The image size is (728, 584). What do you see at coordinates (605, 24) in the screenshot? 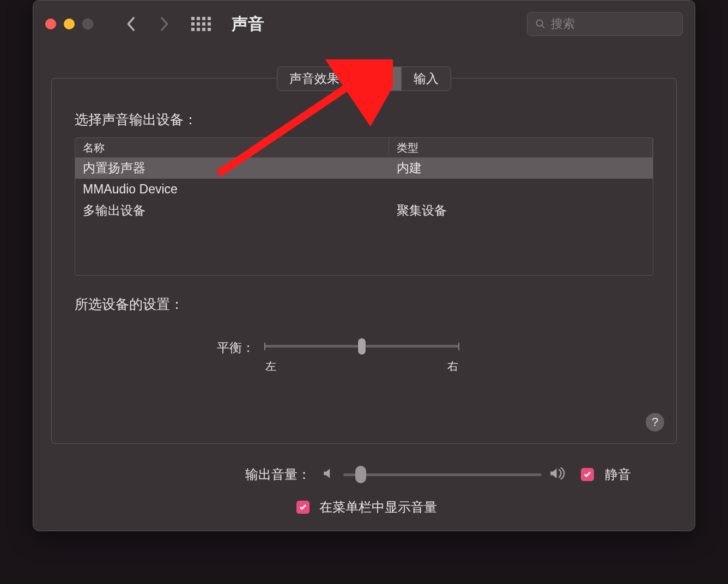
I see `search-field` at bounding box center [605, 24].